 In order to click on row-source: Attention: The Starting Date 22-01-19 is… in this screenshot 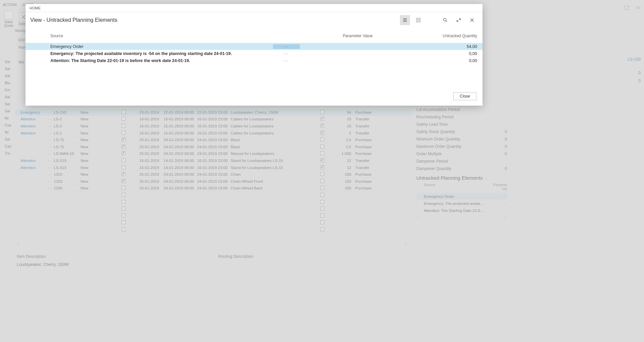, I will do `click(144, 61)`.